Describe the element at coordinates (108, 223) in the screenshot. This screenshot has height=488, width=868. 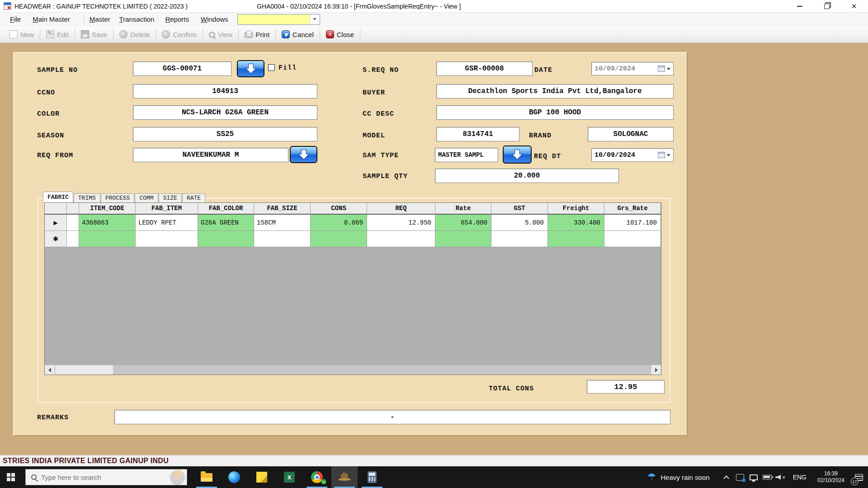
I see `grid-cell-item-code: 4368063` at that location.